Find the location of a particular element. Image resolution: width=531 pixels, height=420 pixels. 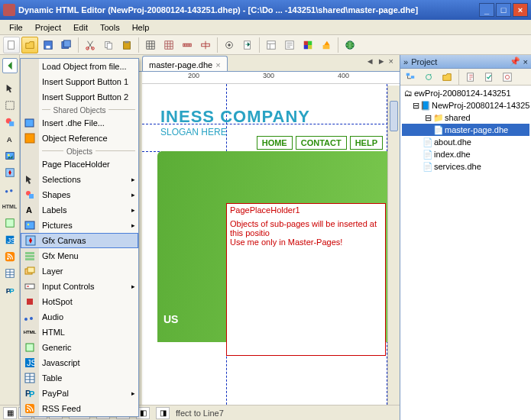

menu-object-reference: Object Reference is located at coordinates (79, 138).